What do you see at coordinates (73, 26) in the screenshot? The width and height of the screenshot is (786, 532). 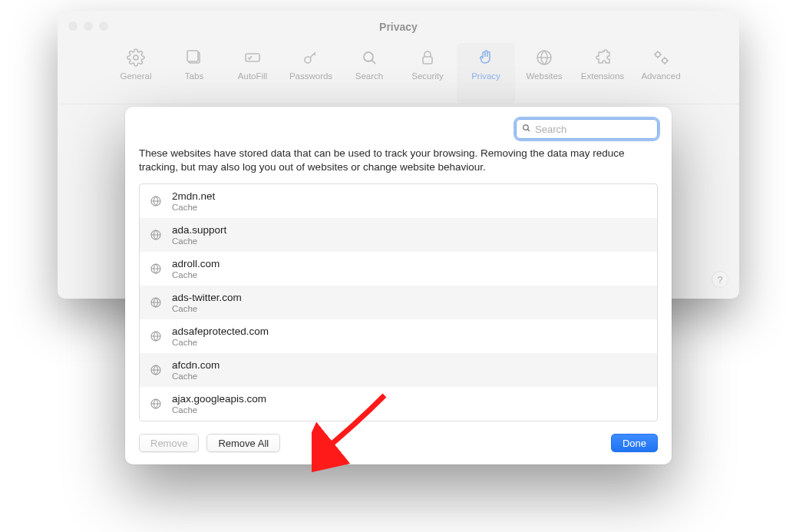 I see `close-window-icon` at bounding box center [73, 26].